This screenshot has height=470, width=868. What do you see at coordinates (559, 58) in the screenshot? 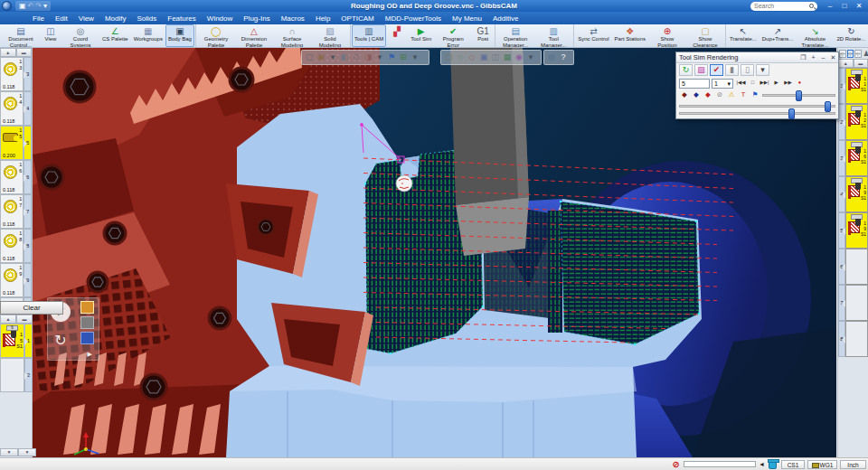
I see `viewport-overlay-toolbar-zoom: ◎?` at bounding box center [559, 58].